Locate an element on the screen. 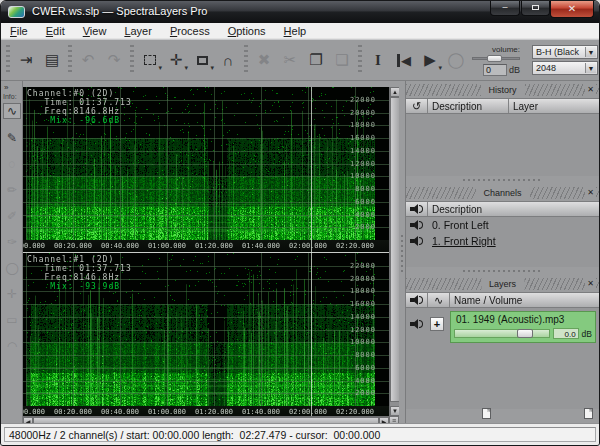  history-header: ↺ Description Layer is located at coordinates (502, 106).